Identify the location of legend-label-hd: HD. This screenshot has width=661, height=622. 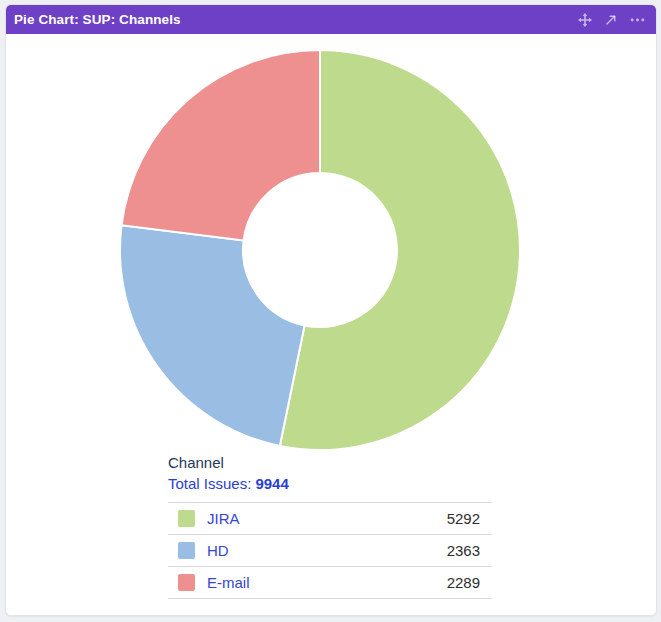
(218, 550).